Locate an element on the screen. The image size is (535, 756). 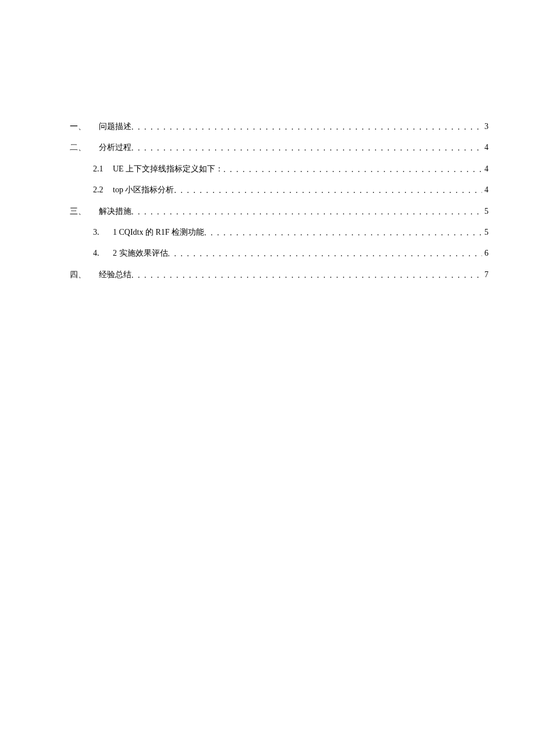
toc-number: 四、 is located at coordinates (84, 275).